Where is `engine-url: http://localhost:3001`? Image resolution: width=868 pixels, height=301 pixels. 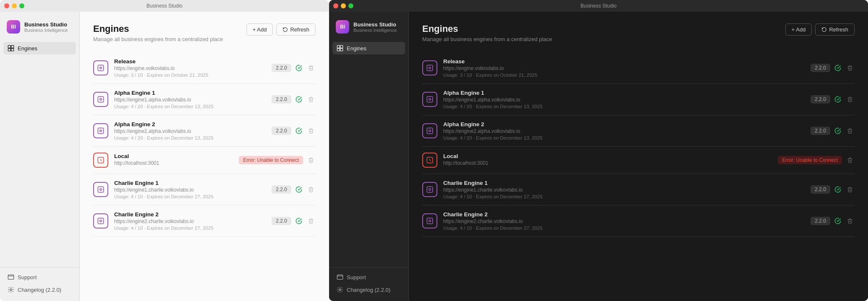
engine-url: http://localhost:3001 is located at coordinates (176, 163).